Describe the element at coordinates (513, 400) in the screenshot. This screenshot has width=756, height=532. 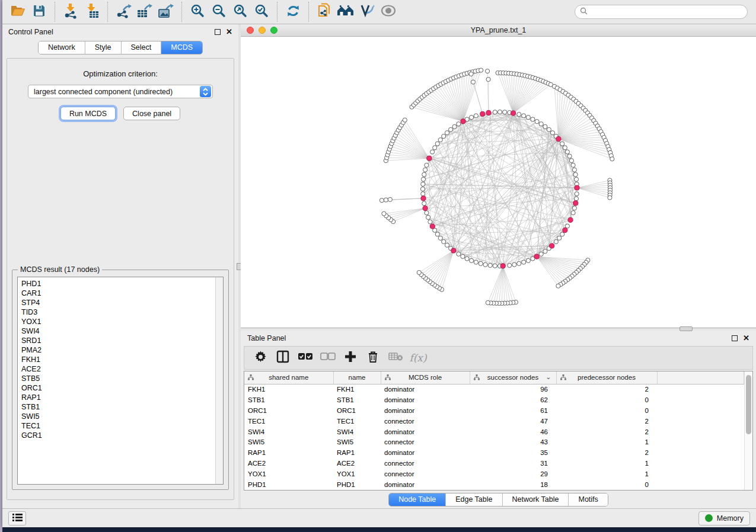
I see `table-cell: 62` at that location.